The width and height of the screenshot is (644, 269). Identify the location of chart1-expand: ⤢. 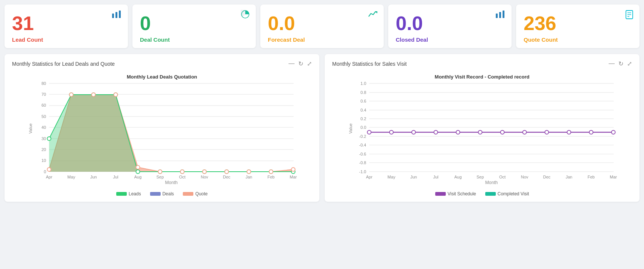
(309, 64).